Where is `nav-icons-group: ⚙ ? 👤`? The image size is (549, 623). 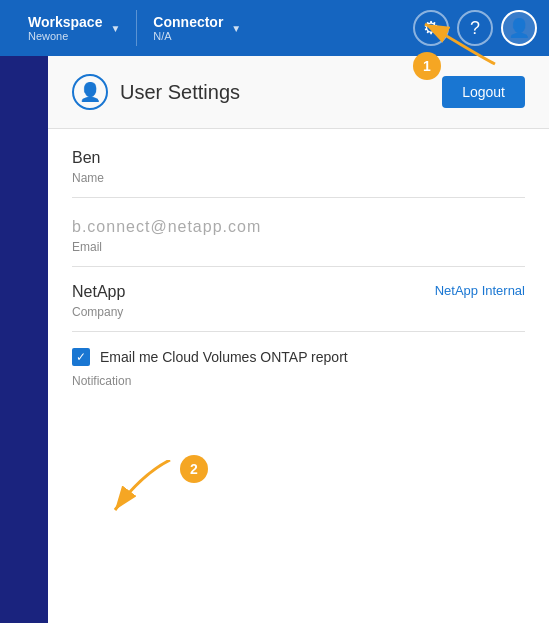
nav-icons-group: ⚙ ? 👤 is located at coordinates (475, 28).